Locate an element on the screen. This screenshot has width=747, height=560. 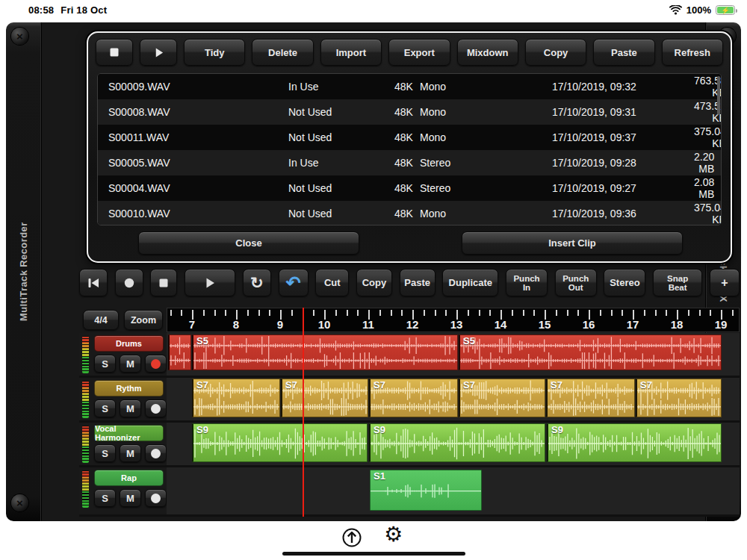
time-signature-button: 4/4 is located at coordinates (101, 320).